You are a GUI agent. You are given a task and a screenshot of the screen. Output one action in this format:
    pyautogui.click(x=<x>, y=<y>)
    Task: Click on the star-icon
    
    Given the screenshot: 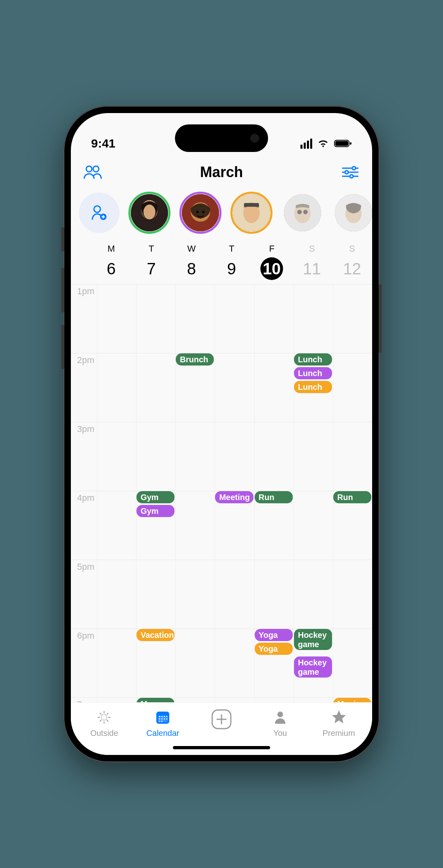 What is the action you would take?
    pyautogui.click(x=339, y=717)
    